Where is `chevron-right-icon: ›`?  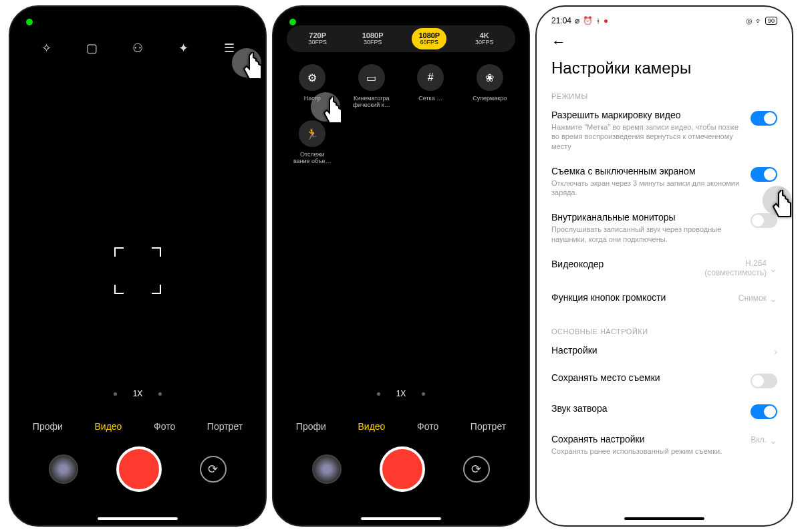
chevron-right-icon: › is located at coordinates (775, 352).